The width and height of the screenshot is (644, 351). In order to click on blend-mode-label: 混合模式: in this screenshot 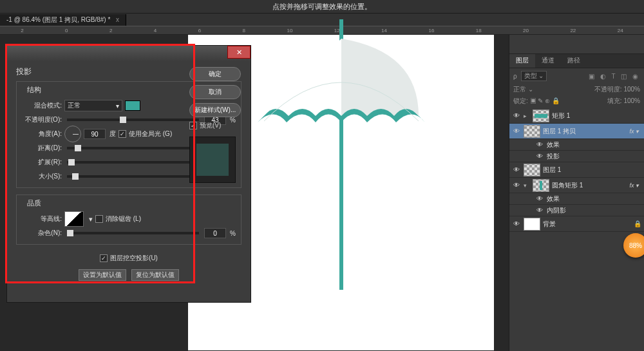, I will do `click(42, 106)`.